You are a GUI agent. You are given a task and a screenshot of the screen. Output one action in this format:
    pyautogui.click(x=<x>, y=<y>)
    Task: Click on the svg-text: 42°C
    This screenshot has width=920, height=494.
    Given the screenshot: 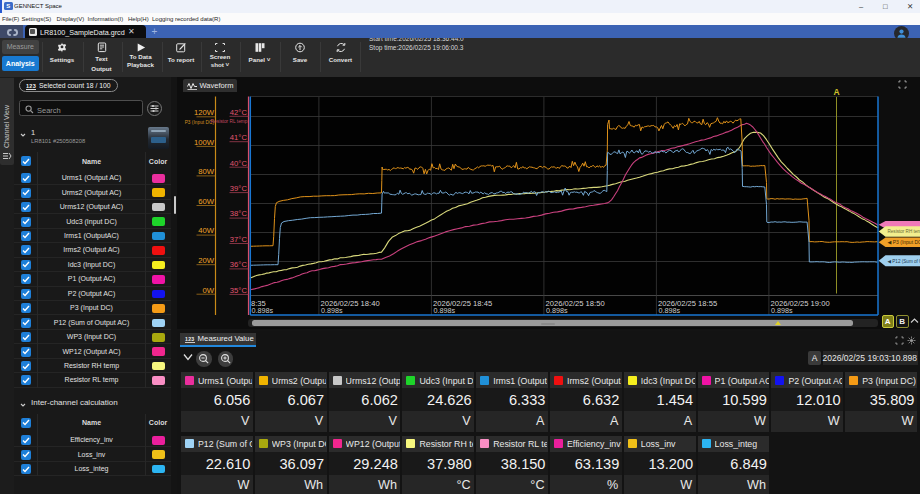 What is the action you would take?
    pyautogui.click(x=238, y=112)
    